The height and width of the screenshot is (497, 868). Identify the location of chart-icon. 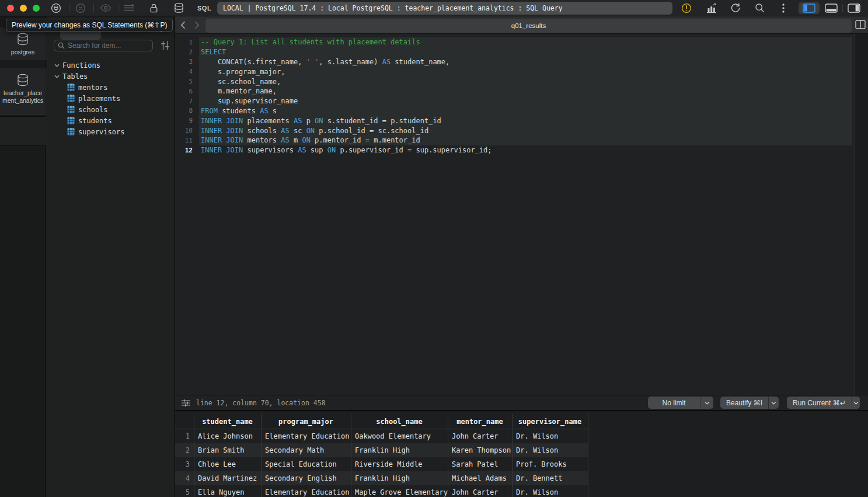
(712, 8).